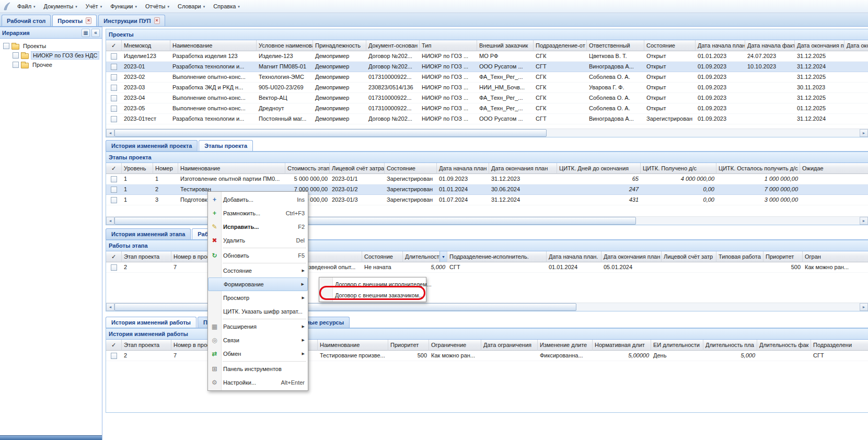  I want to click on menu-item: ▦Расширения▶, so click(258, 327).